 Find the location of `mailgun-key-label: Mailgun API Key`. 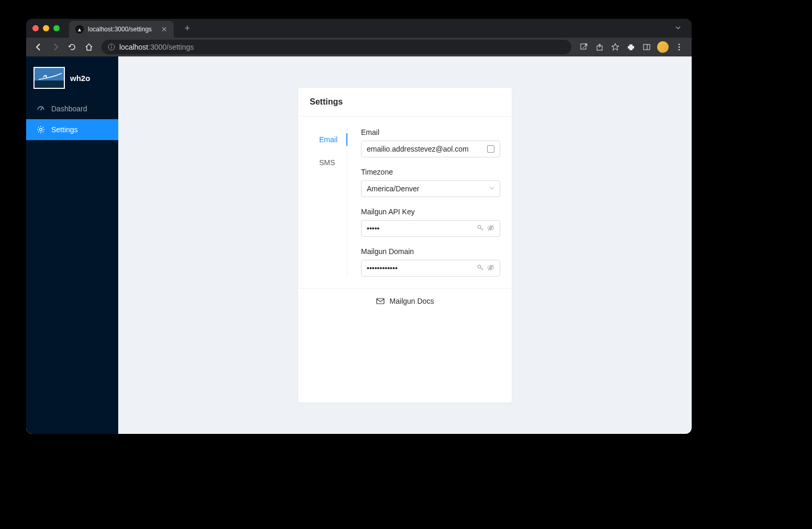

mailgun-key-label: Mailgun API Key is located at coordinates (431, 212).